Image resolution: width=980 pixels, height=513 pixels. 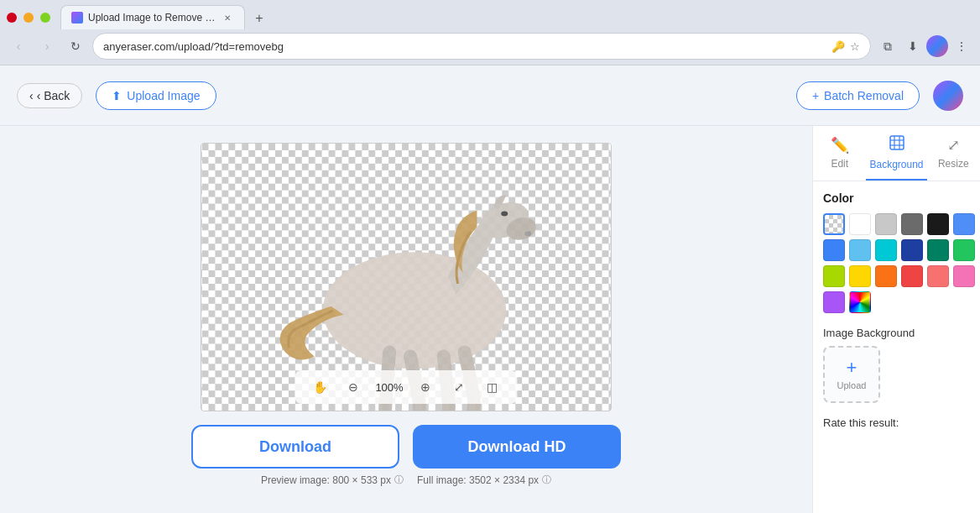 What do you see at coordinates (846, 47) in the screenshot?
I see `address-icons: 🔑 ☆` at bounding box center [846, 47].